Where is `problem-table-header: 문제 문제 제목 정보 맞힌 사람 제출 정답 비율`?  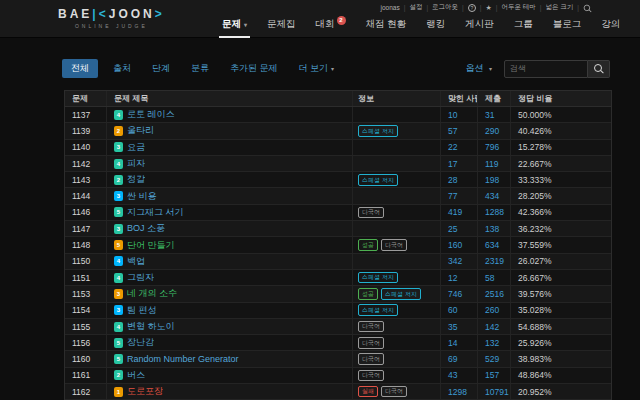 problem-table-header: 문제 문제 제목 정보 맞힌 사람 제출 정답 비율 is located at coordinates (338, 99).